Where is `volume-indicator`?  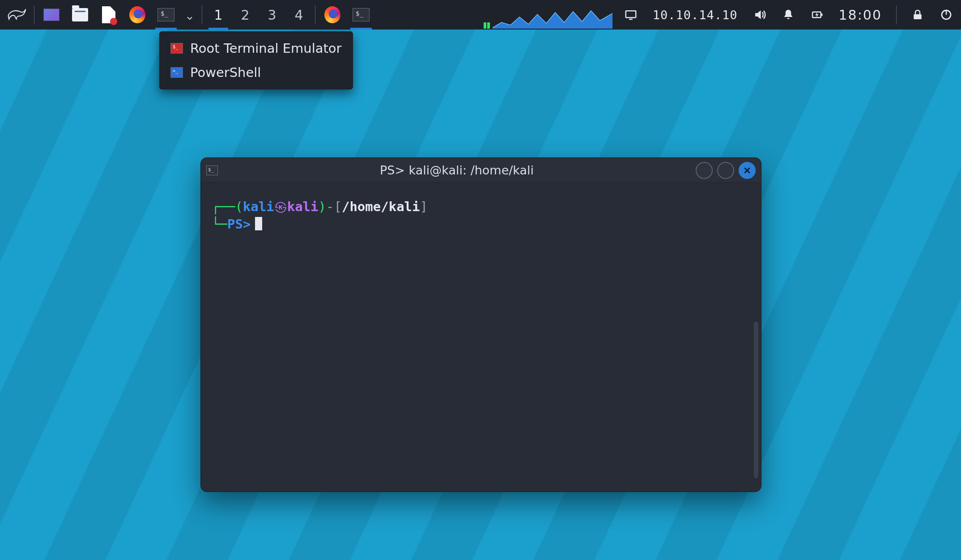 volume-indicator is located at coordinates (760, 15).